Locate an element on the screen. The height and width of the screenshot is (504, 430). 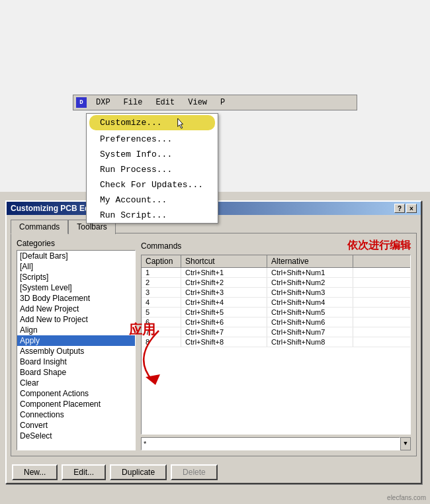
menu-item-run-script: Run Script... is located at coordinates (152, 216).